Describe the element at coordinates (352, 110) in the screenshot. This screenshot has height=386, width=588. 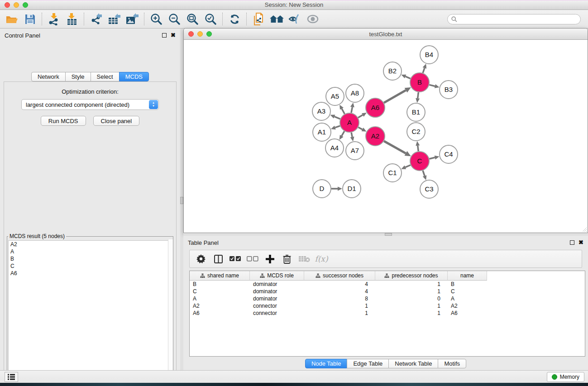
I see `graph-edge-A-A8` at that location.